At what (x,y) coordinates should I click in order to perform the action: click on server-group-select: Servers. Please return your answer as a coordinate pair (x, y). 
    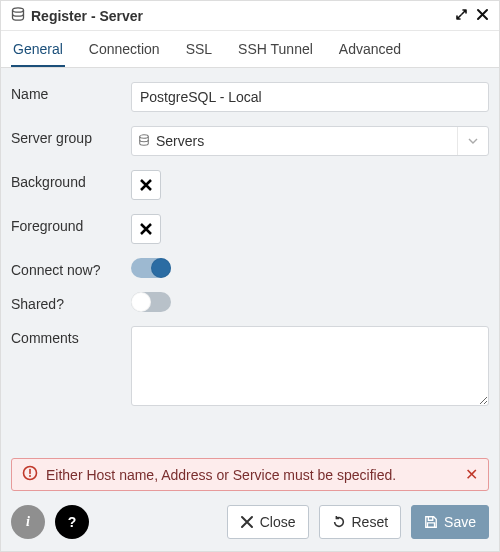
    Looking at the image, I should click on (310, 141).